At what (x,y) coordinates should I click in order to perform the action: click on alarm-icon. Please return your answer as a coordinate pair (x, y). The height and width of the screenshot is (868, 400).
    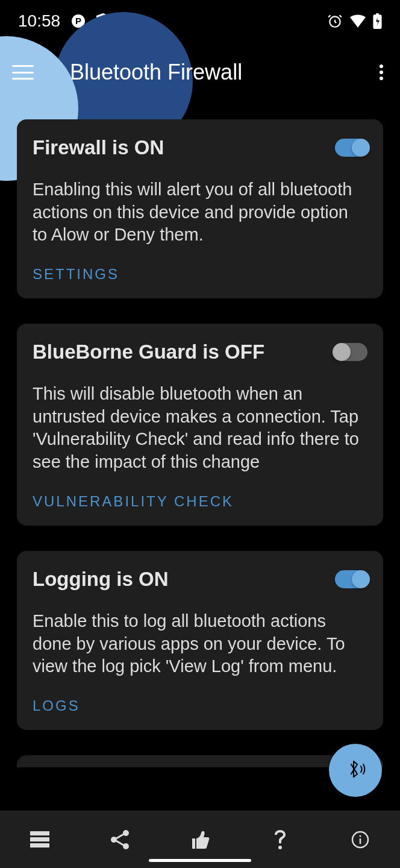
    Looking at the image, I should click on (335, 21).